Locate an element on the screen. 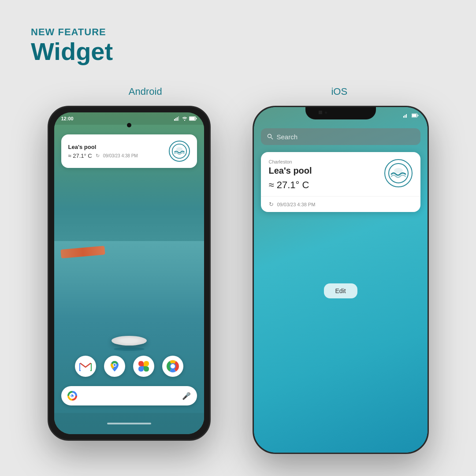 The width and height of the screenshot is (476, 476). ios-widget: Charleston Lea's pool ≈ 27.1° C is located at coordinates (341, 182).